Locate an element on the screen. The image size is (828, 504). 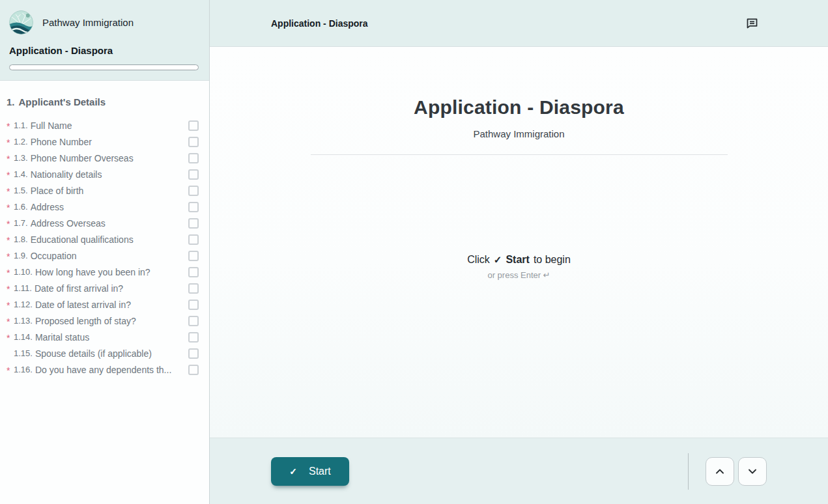
brand-logo-icon is located at coordinates (21, 22).